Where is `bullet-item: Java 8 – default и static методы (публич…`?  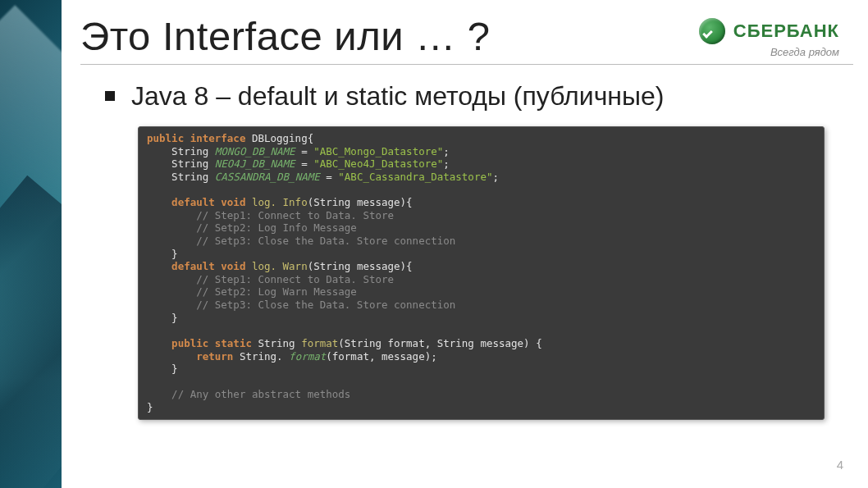 bullet-item: Java 8 – default и static методы (публич… is located at coordinates (479, 97).